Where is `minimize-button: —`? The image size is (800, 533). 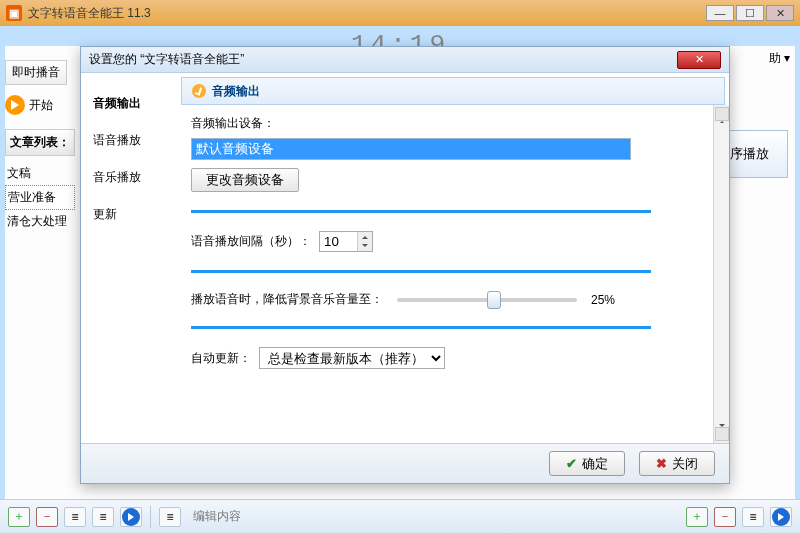
minimize-button: — is located at coordinates (720, 13).